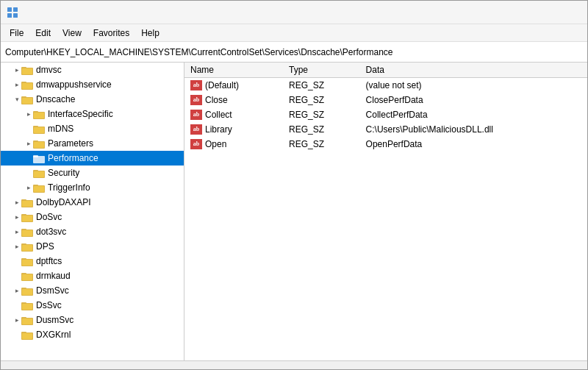  Describe the element at coordinates (386, 129) in the screenshot. I see `table-row: abLibraryREG_SZC:\Users\Public\Malicious…` at that location.